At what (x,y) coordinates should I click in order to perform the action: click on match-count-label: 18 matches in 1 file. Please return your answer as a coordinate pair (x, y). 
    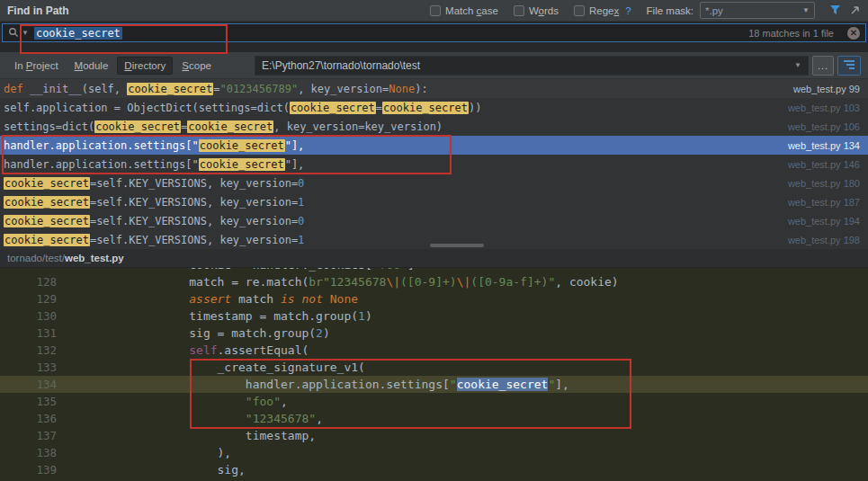
    Looking at the image, I should click on (792, 33).